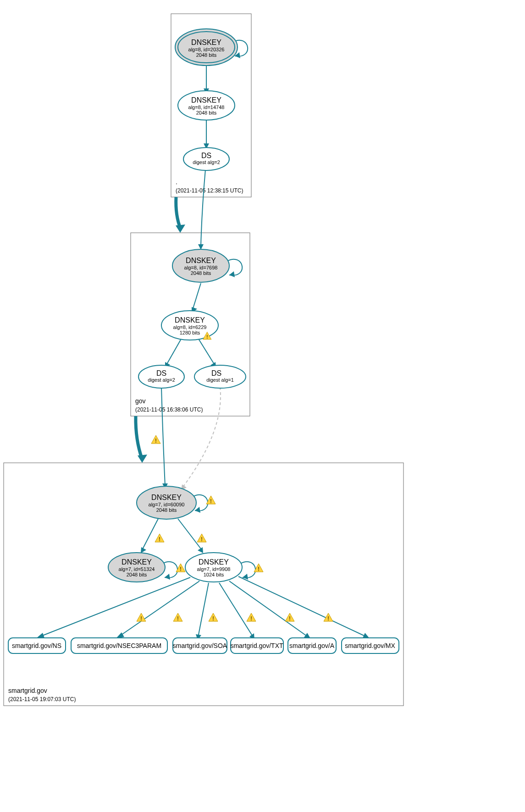  What do you see at coordinates (206, 107) in the screenshot?
I see `svg-text: alg=8, id=14748` at bounding box center [206, 107].